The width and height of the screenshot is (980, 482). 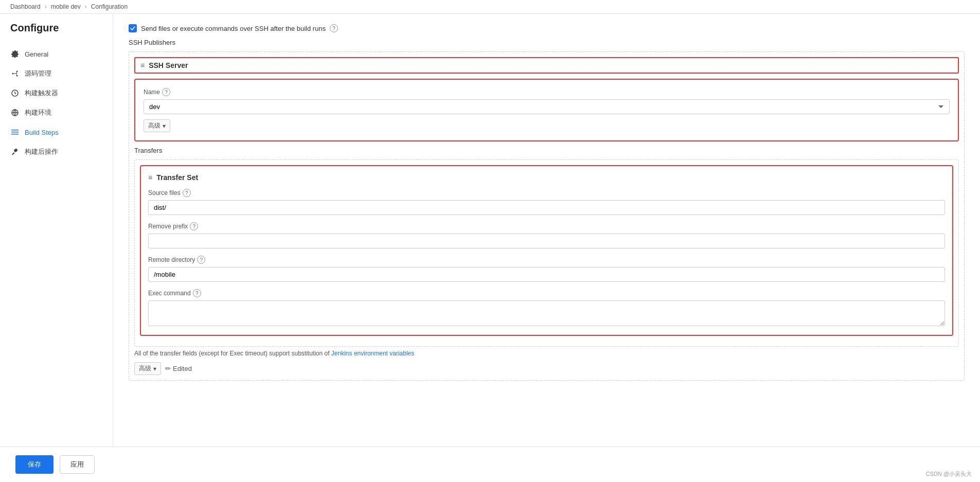 What do you see at coordinates (57, 132) in the screenshot?
I see `sidebar-item-build-steps: Build Steps` at bounding box center [57, 132].